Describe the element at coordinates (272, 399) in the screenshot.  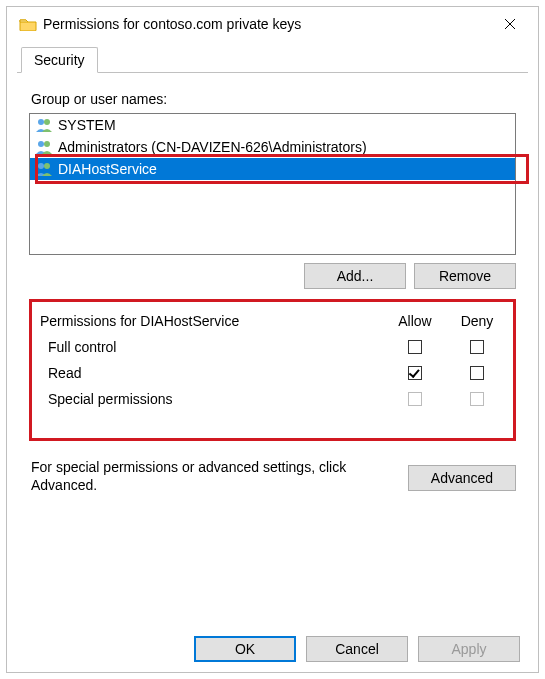
I see `perm-row-special: Special permissions` at that location.